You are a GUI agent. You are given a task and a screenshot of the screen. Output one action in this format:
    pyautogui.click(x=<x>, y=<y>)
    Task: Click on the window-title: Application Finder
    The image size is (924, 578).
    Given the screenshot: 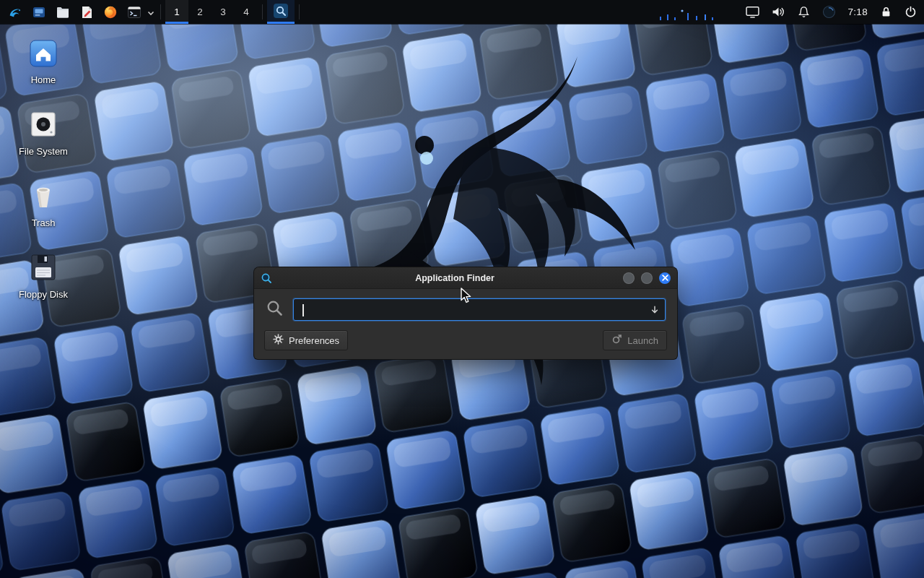 What is the action you would take?
    pyautogui.click(x=455, y=278)
    